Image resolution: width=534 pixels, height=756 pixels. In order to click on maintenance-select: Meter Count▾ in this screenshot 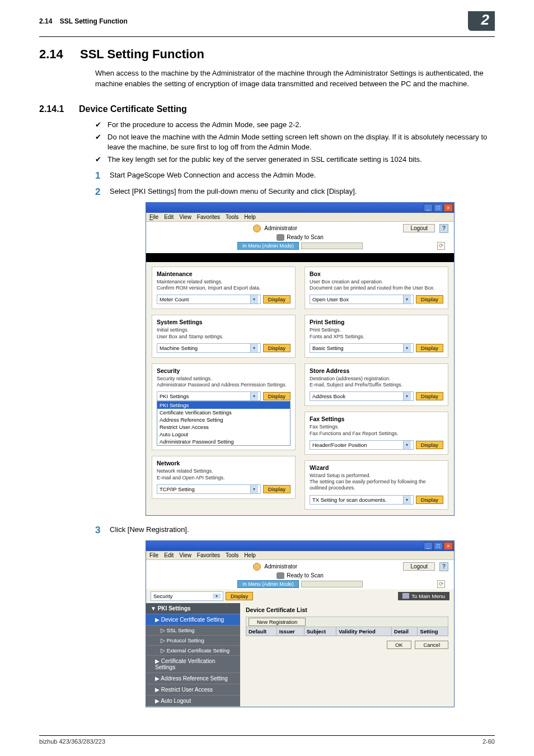, I will do `click(209, 299)`.